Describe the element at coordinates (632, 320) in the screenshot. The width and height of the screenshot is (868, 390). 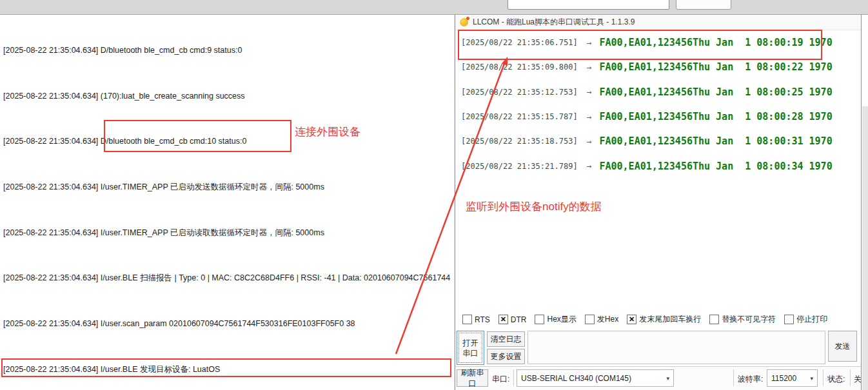
I see `checkbox-append-crlf: ✕` at that location.